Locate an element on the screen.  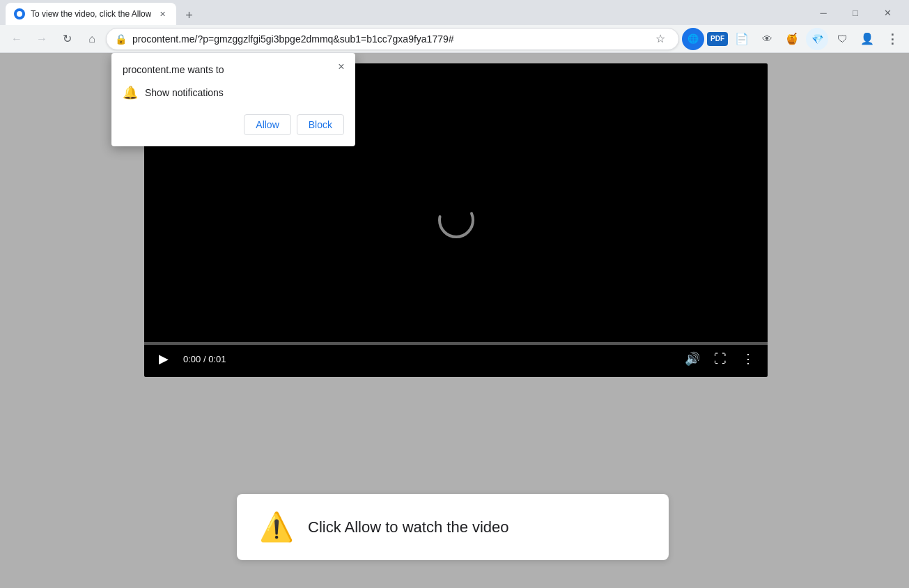
video-controls: ▶ 0:00 / 0:01 🔊 ⛶ ⋮ is located at coordinates (456, 359).